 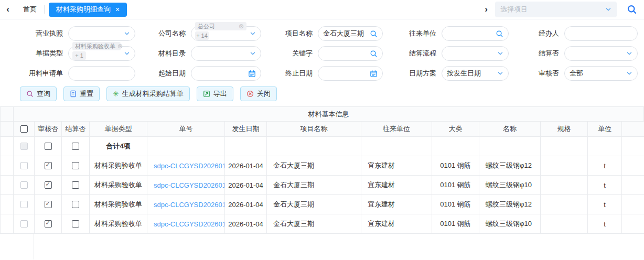 I want to click on project-select: 选择项目, so click(x=556, y=9).